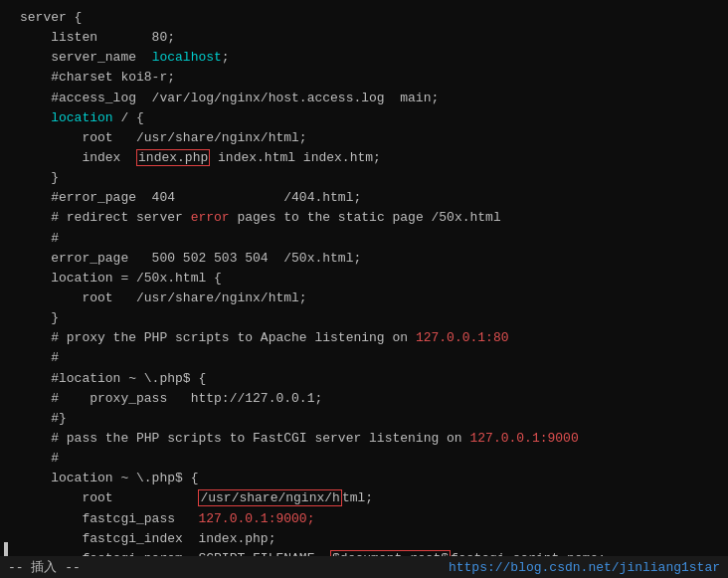  What do you see at coordinates (368, 419) in the screenshot?
I see `code-line: #}` at bounding box center [368, 419].